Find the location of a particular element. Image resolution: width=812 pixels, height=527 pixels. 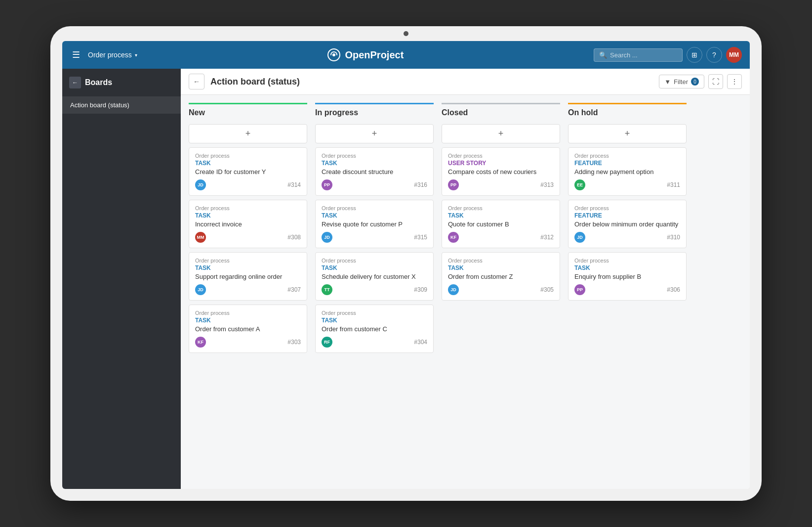

column-new: New+ Order process TASK Create ID for cu… is located at coordinates (248, 292).